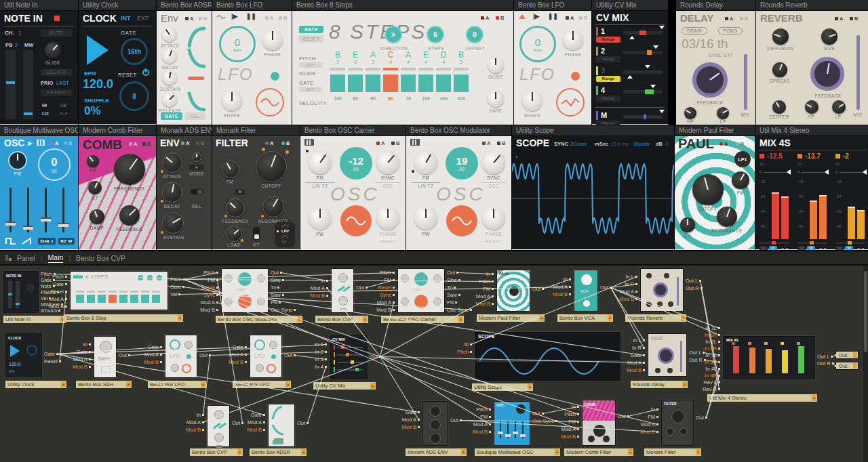 This screenshot has width=868, height=462. What do you see at coordinates (62, 106) in the screenshot?
I see `hi-value: G8` at bounding box center [62, 106].